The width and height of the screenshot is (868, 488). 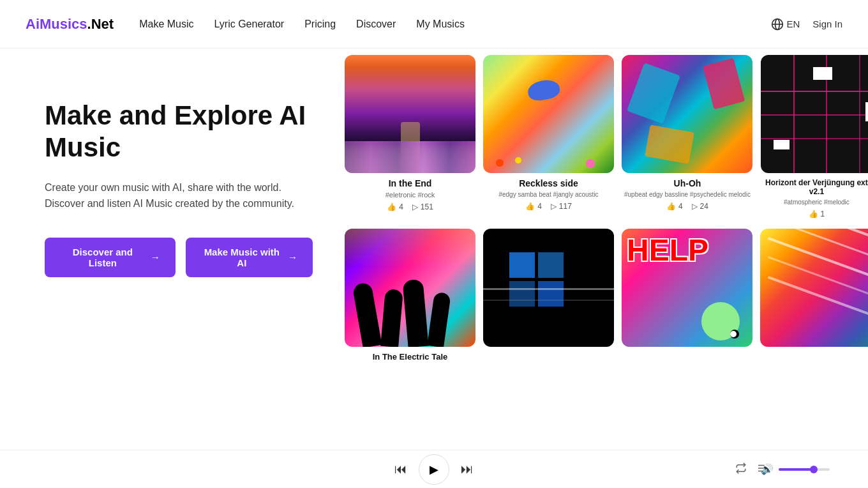 What do you see at coordinates (249, 257) in the screenshot?
I see `make-music-button: Make Music with AI →` at bounding box center [249, 257].